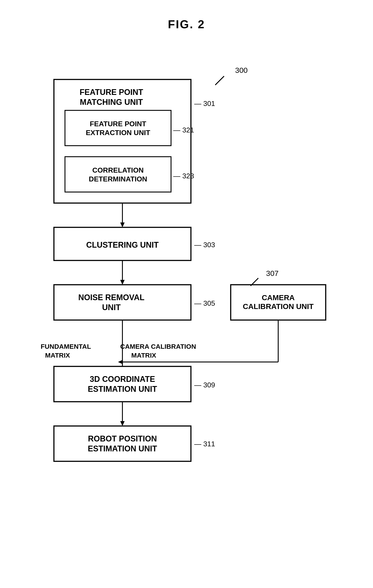 The image size is (373, 588). What do you see at coordinates (184, 176) in the screenshot?
I see `svg-text: — 323` at bounding box center [184, 176].